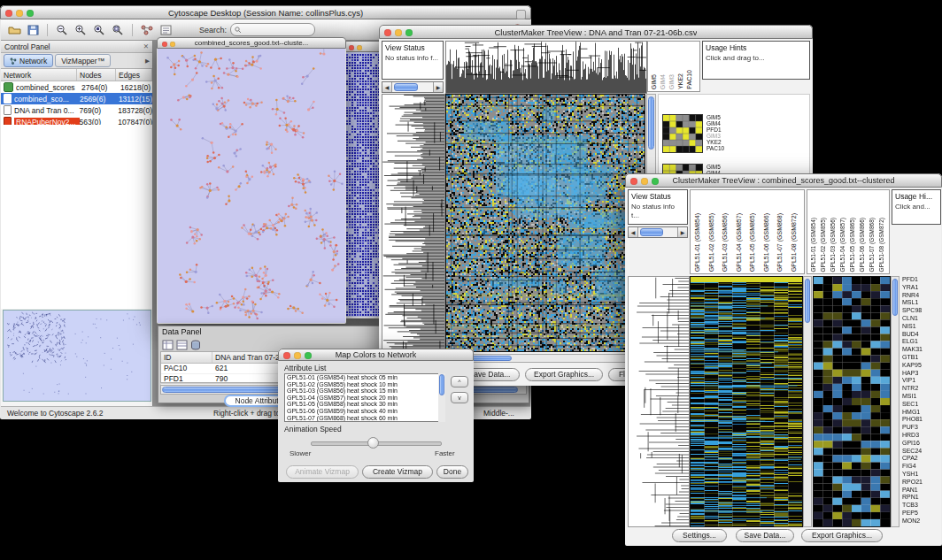 Image resolution: width=942 pixels, height=560 pixels. What do you see at coordinates (521, 14) in the screenshot?
I see `toolbar-toggle-icon` at bounding box center [521, 14].